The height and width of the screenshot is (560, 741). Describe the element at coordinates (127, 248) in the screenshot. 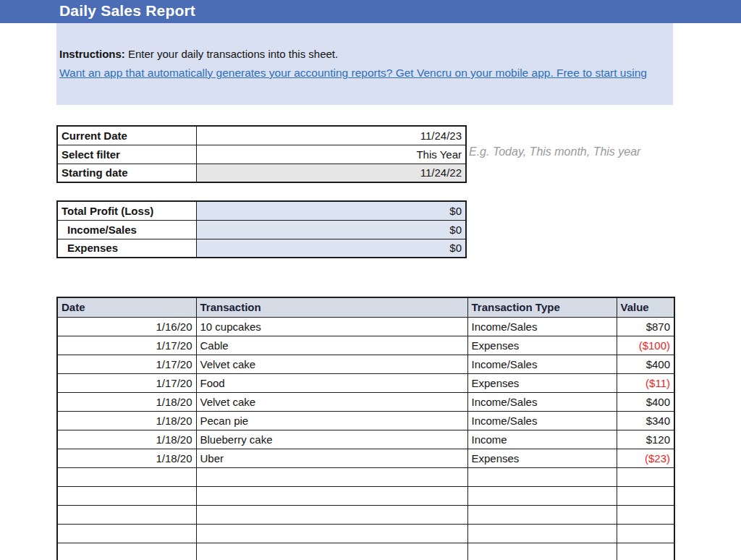

I see `totals-label-cell: Expenses` at that location.